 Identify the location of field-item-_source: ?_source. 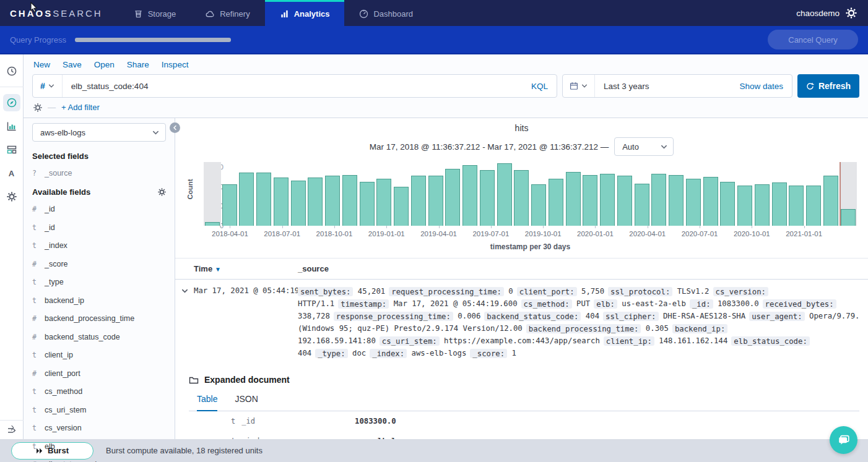
(99, 173).